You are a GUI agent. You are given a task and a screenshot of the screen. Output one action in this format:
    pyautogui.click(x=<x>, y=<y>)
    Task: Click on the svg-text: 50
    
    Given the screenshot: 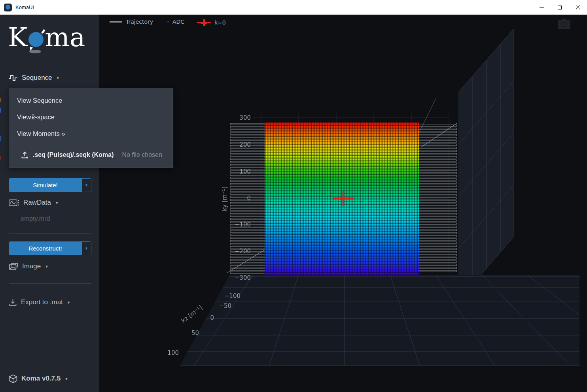 What is the action you would take?
    pyautogui.click(x=195, y=333)
    